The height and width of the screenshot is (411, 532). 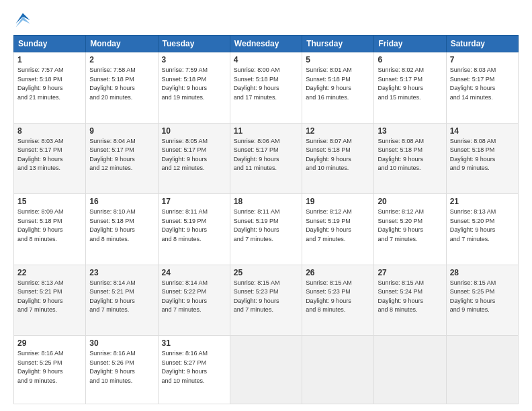 What do you see at coordinates (50, 84) in the screenshot?
I see `day-info: Sunrise: 7:57 AM Sunset: 5:18 PM Dayligh…` at bounding box center [50, 84].